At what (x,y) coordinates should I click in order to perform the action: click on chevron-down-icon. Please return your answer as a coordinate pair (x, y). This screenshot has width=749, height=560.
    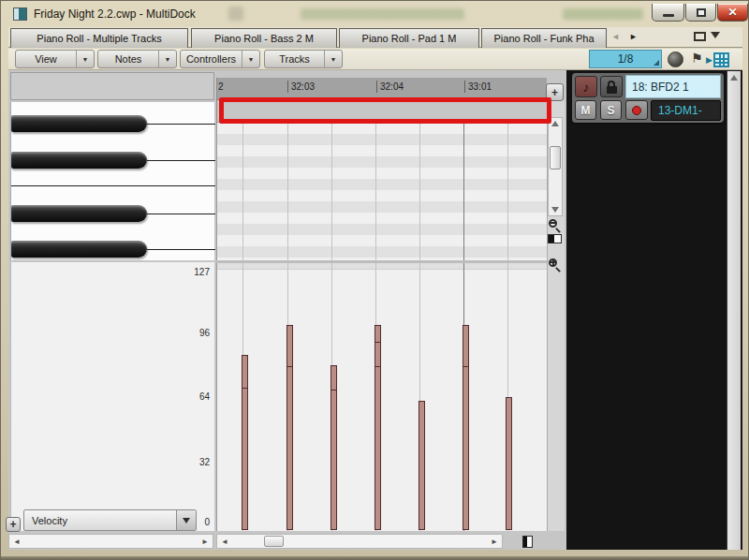
    Looking at the image, I should click on (185, 521).